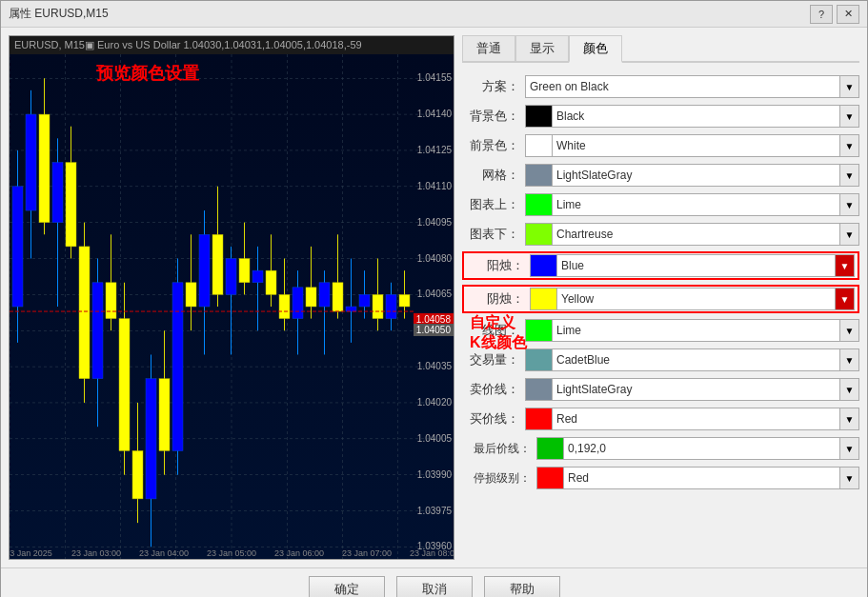 The image size is (868, 597). What do you see at coordinates (491, 146) in the screenshot?
I see `label-fg: 前景色：` at bounding box center [491, 146].